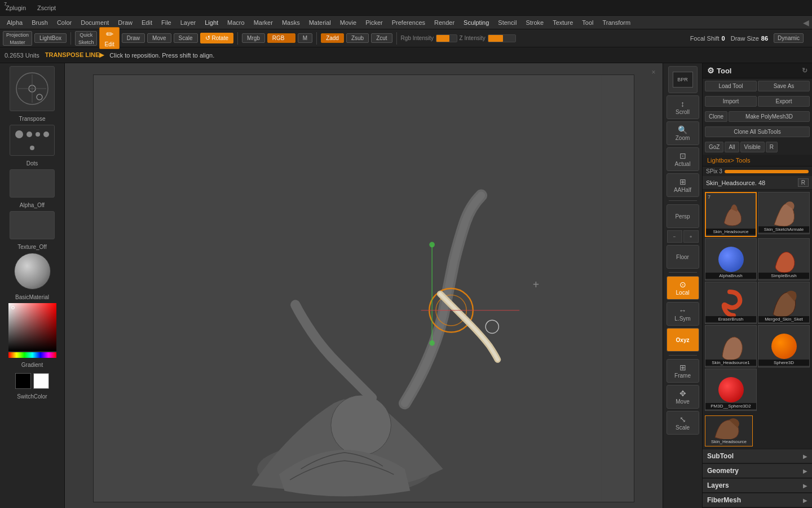 The image size is (812, 508). I want to click on collapse-icon: ◀, so click(806, 23).